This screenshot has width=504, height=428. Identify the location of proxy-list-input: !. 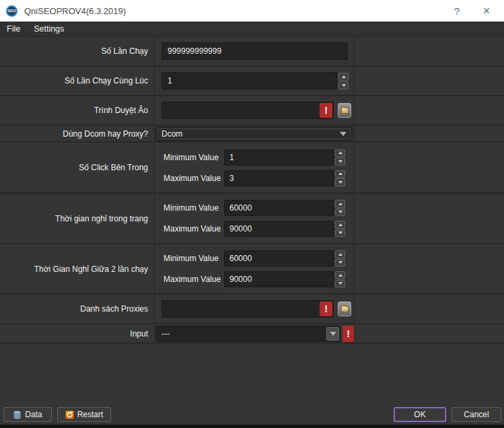
(248, 309).